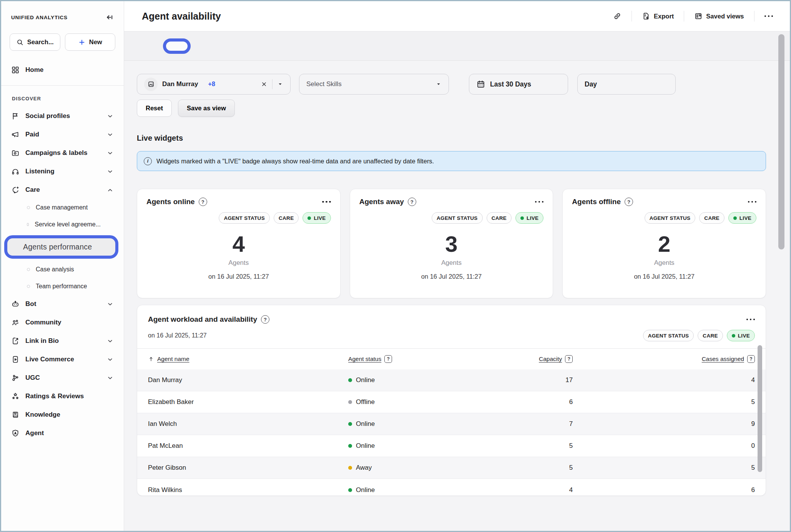  I want to click on widget-unit: Agents, so click(452, 263).